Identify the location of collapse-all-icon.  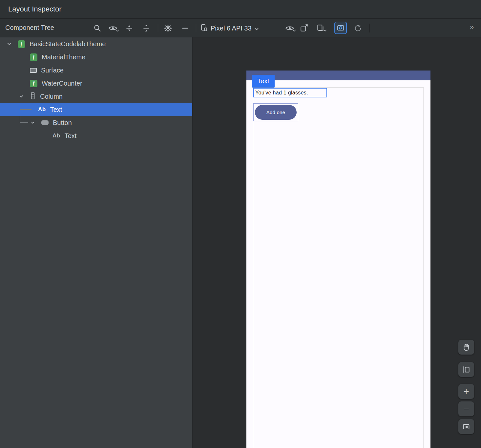
(146, 28).